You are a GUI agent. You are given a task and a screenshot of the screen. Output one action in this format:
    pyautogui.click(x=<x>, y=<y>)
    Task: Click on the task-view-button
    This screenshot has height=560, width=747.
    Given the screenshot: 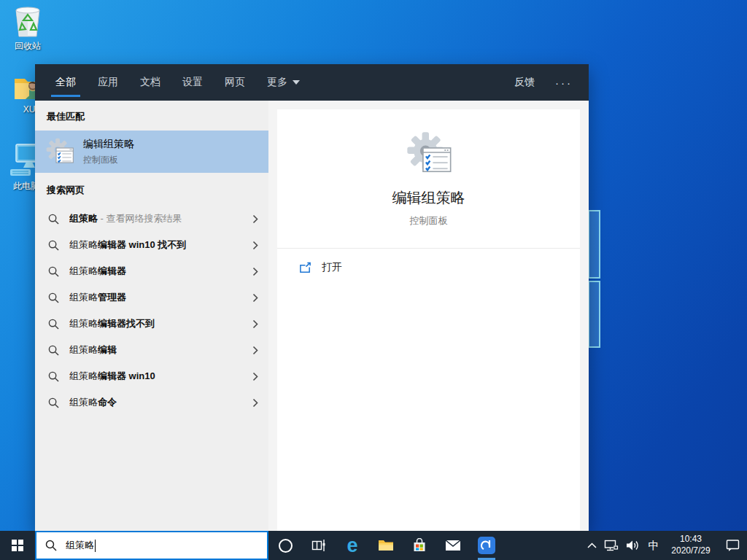 What is the action you would take?
    pyautogui.click(x=319, y=545)
    